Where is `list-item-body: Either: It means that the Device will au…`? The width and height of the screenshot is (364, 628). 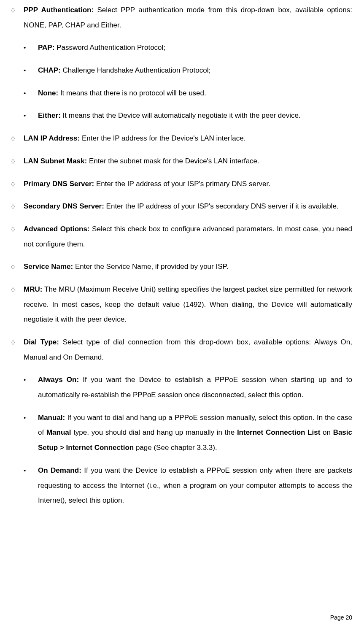
list-item-body: Either: It means that the Device will au… is located at coordinates (195, 116).